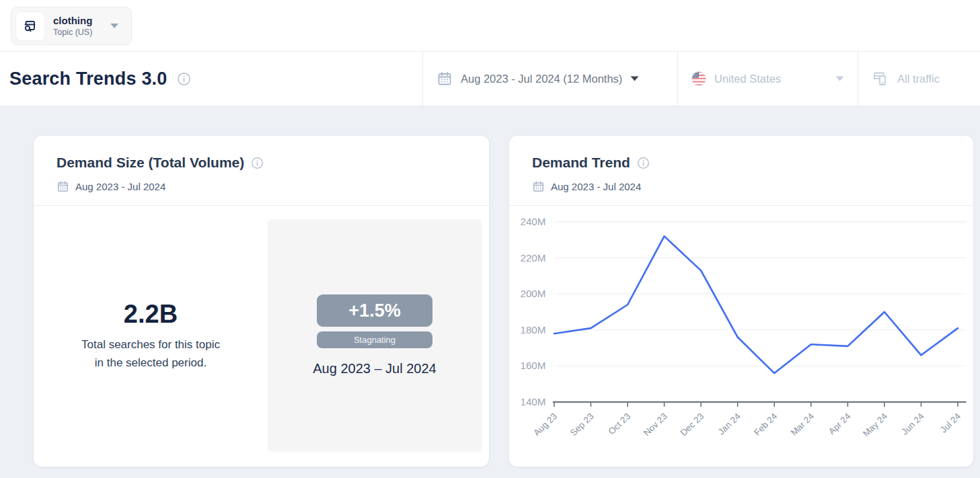  What do you see at coordinates (699, 79) in the screenshot?
I see `us-flag-icon` at bounding box center [699, 79].